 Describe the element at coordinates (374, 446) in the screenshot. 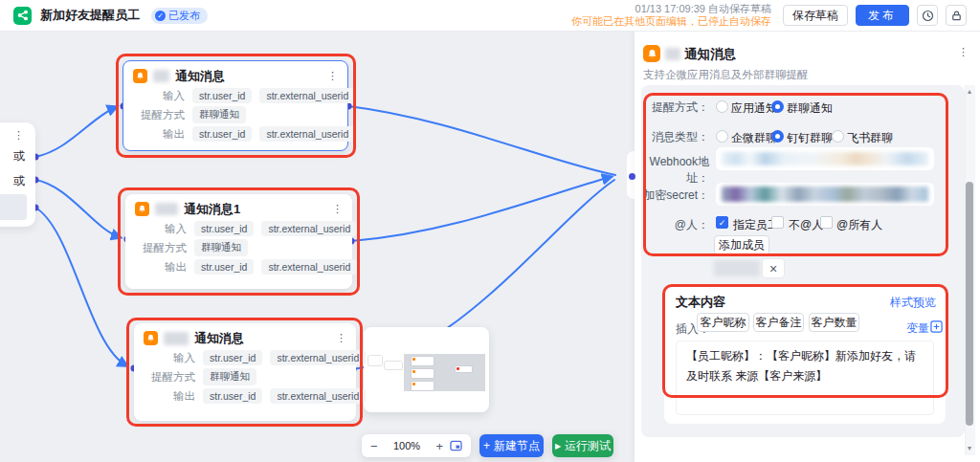

I see `zoom-out-button: −` at that location.